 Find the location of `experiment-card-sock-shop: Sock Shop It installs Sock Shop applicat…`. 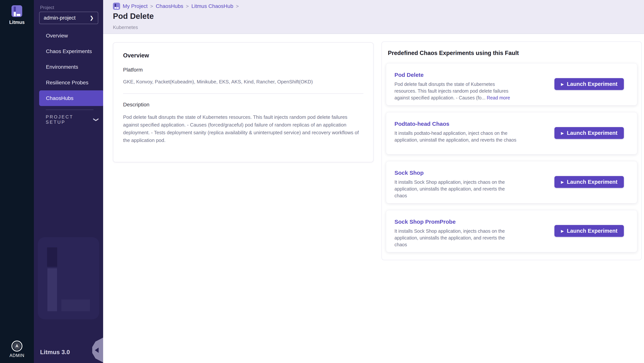

experiment-card-sock-shop: Sock Shop It installs Sock Shop applicat… is located at coordinates (512, 182).